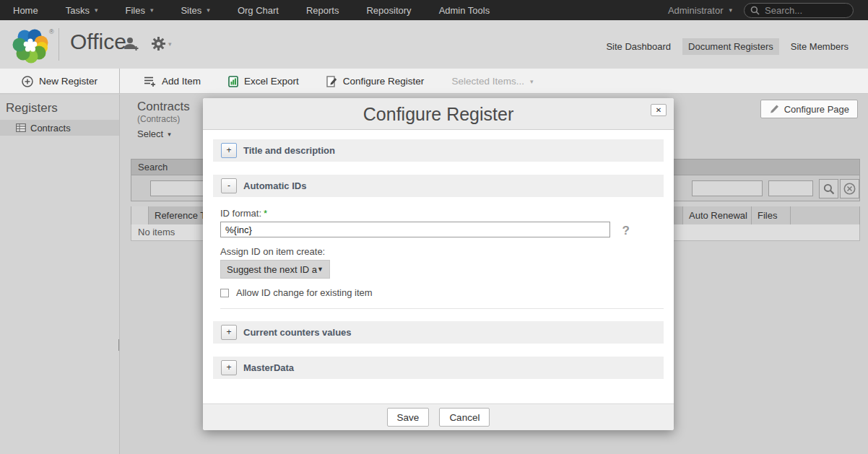 The image size is (868, 454). What do you see at coordinates (700, 10) in the screenshot?
I see `user-menu: Administrator▾` at bounding box center [700, 10].